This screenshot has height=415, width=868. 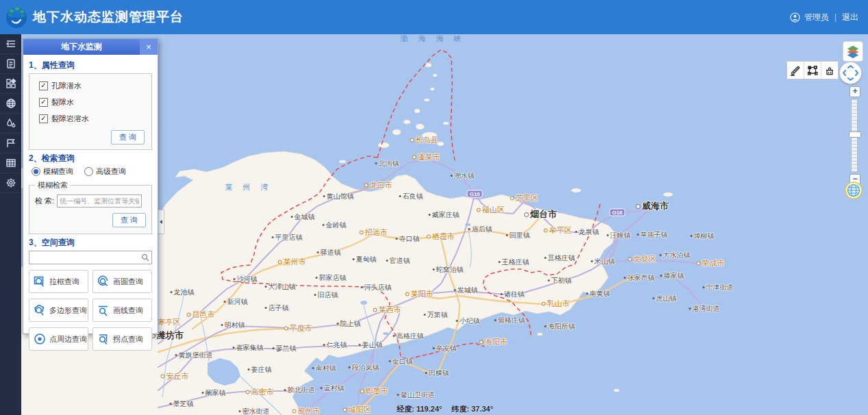 I want to click on layers-icon, so click(x=853, y=51).